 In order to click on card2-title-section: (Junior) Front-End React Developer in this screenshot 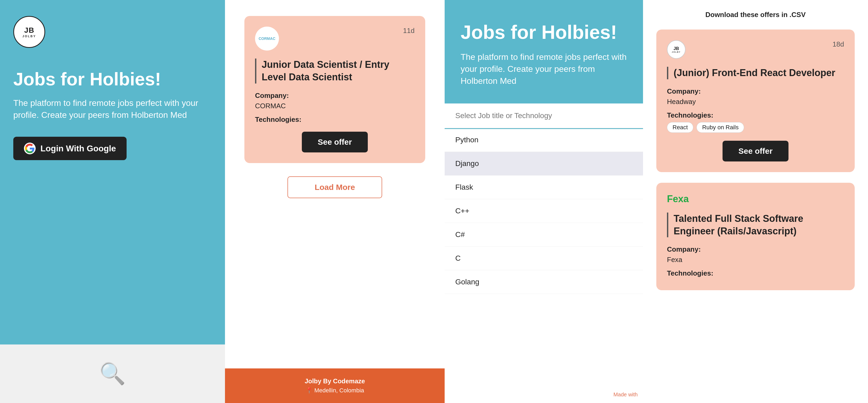, I will do `click(755, 73)`.